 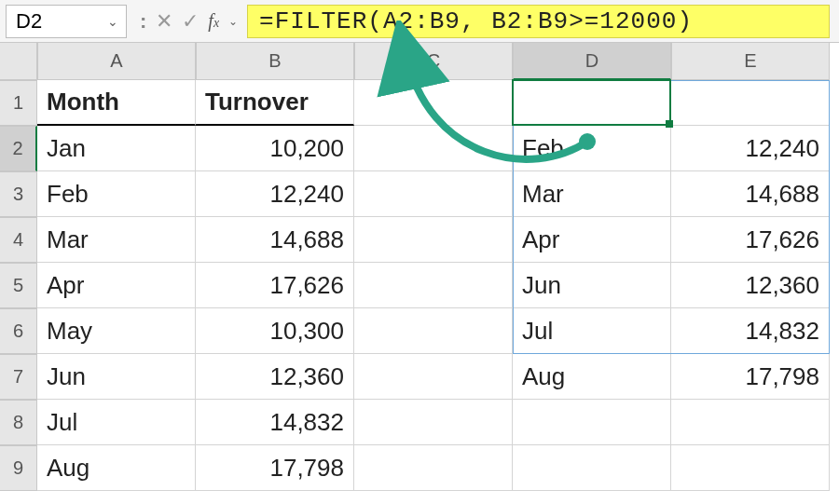 I want to click on cell-a2: Jan, so click(x=117, y=149).